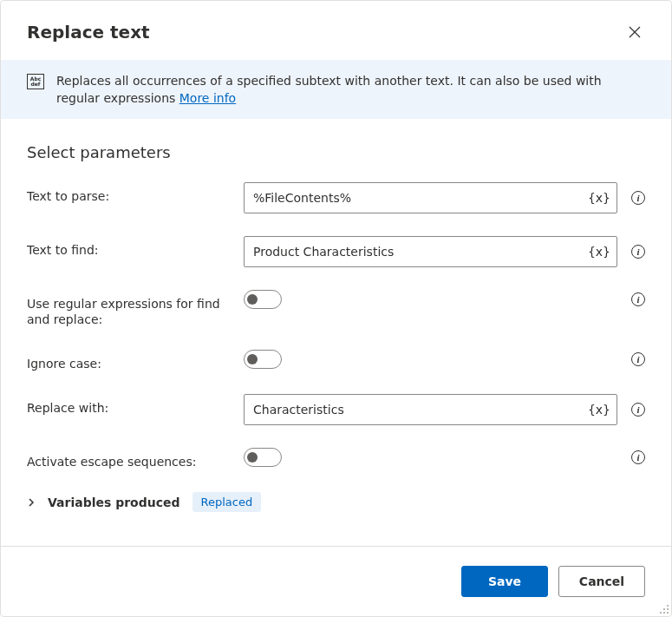 The height and width of the screenshot is (617, 672). Describe the element at coordinates (135, 246) in the screenshot. I see `label-text-to-find: Text to find:` at that location.